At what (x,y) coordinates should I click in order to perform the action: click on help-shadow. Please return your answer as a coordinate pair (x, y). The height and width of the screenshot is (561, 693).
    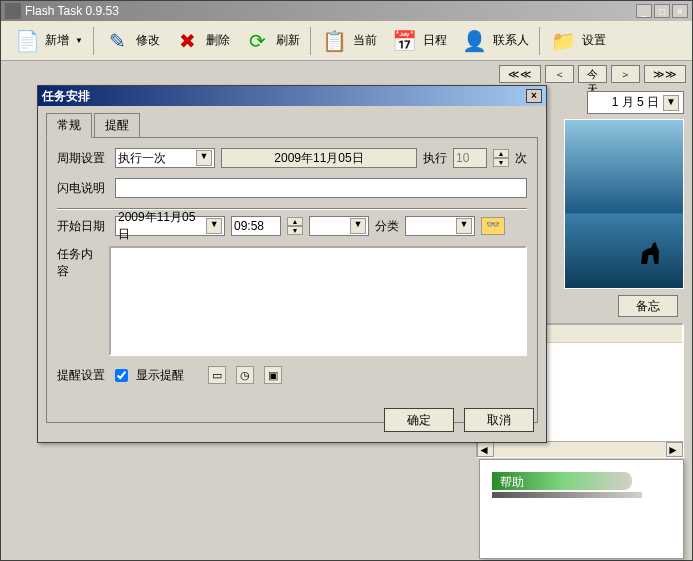
    Looking at the image, I should click on (567, 495).